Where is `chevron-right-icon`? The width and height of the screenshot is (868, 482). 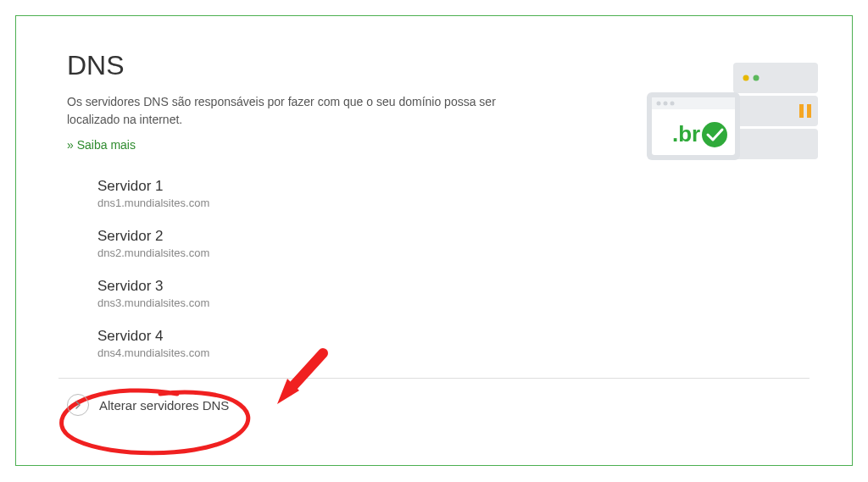
chevron-right-icon is located at coordinates (78, 405).